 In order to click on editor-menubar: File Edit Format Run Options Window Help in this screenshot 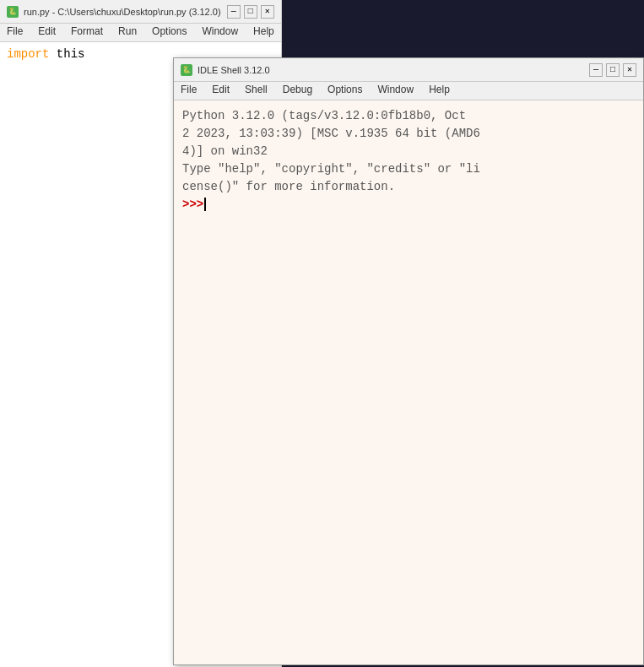, I will do `click(140, 33)`.